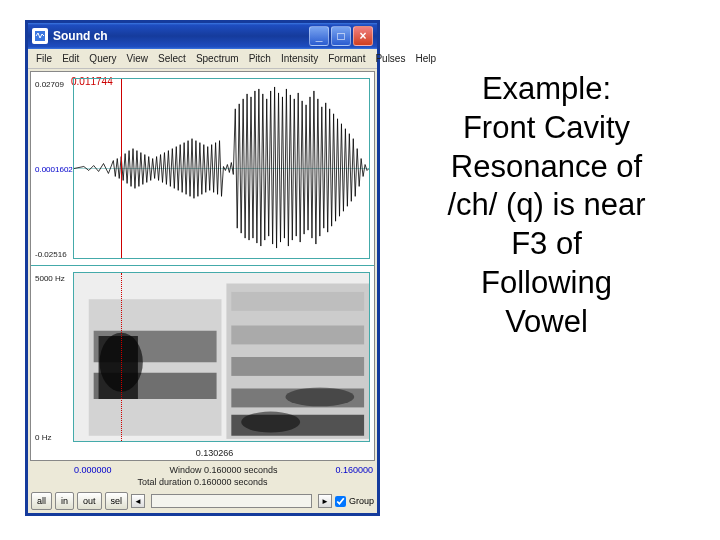 This screenshot has width=720, height=540. I want to click on zoom-out-button: out, so click(90, 501).